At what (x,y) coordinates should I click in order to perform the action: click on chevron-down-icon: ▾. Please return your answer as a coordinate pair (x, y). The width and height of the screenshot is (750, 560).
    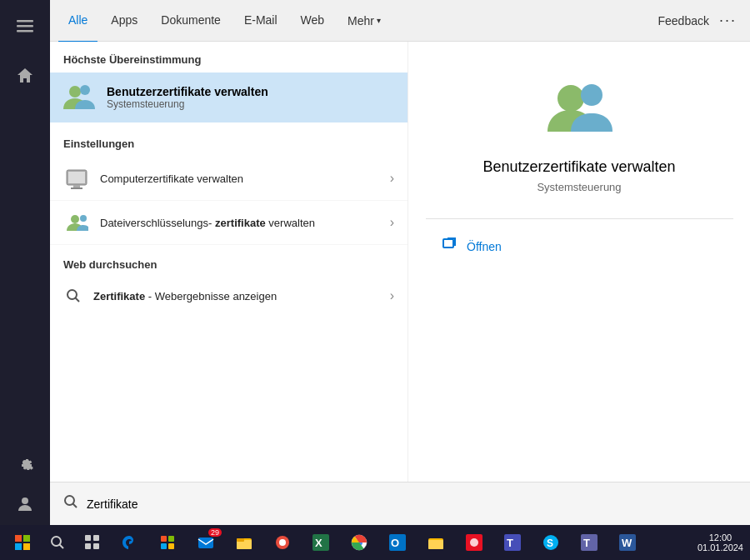
    Looking at the image, I should click on (378, 20).